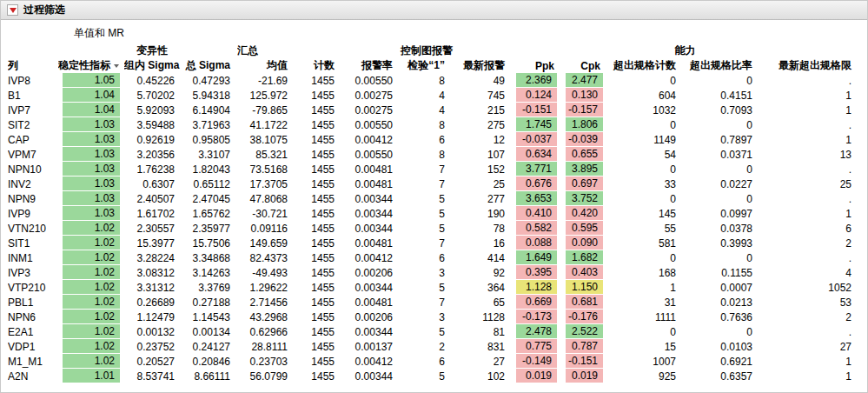  Describe the element at coordinates (721, 155) in the screenshot. I see `cell-oos_rate: 0.0371` at that location.